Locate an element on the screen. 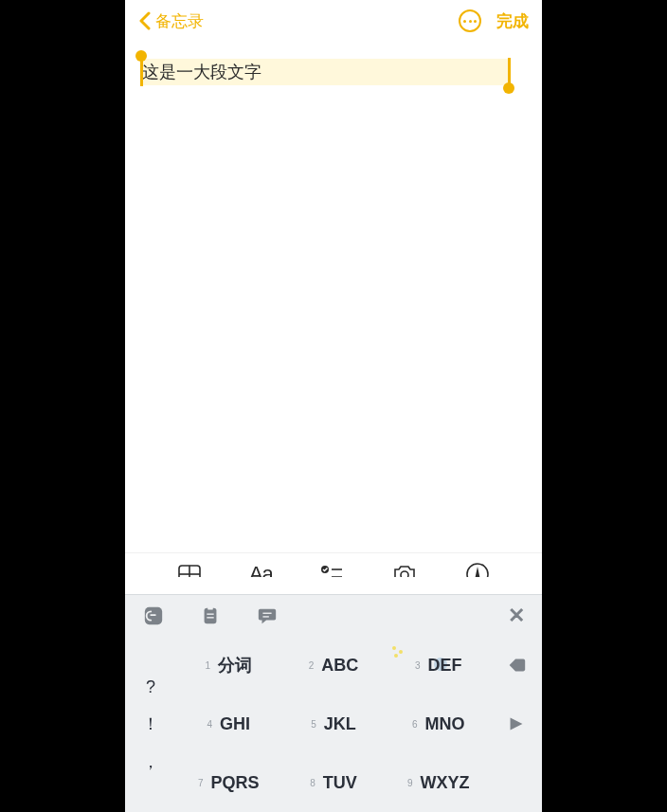 The width and height of the screenshot is (667, 812). punct-comma: ， is located at coordinates (151, 762).